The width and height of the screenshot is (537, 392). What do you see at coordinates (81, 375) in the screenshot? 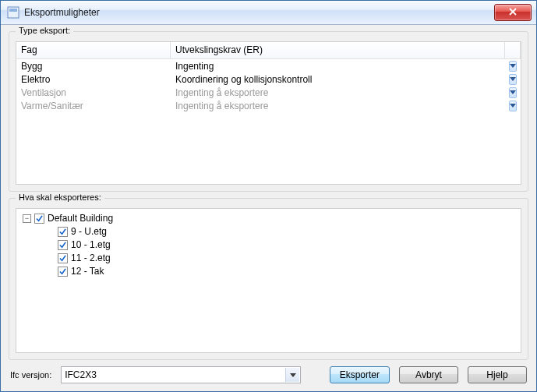
I see `ifc-version-selected: IFC2X3` at bounding box center [81, 375].